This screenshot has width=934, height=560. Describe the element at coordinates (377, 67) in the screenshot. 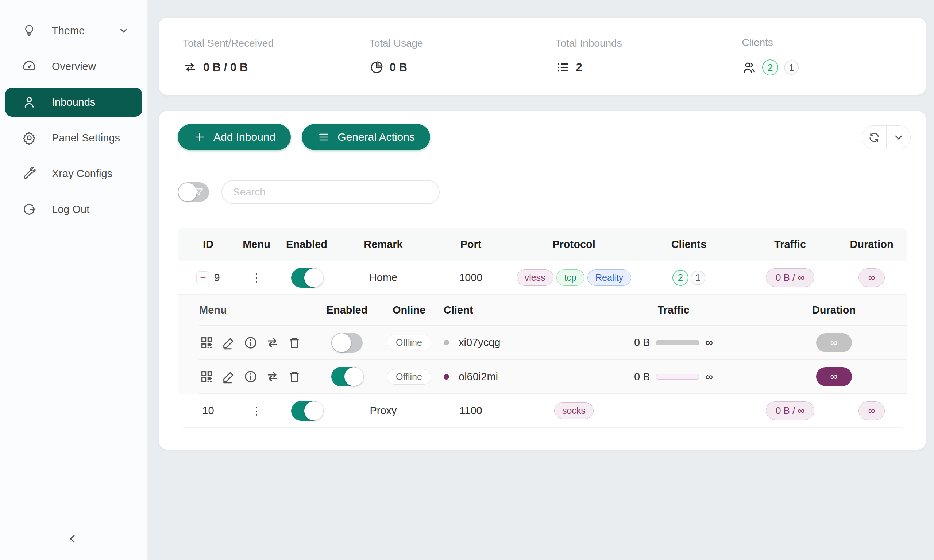

I see `pie-chart-icon` at that location.